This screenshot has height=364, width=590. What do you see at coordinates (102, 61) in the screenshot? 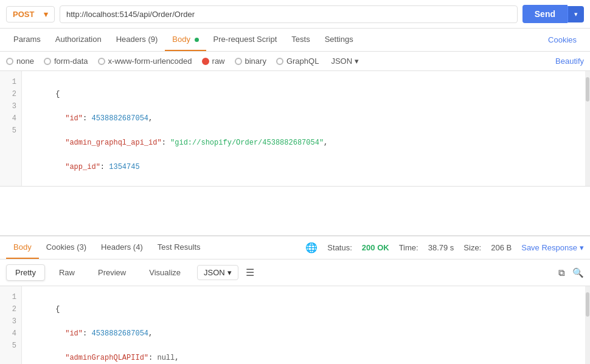
I see `radio-x-www-icon` at bounding box center [102, 61].